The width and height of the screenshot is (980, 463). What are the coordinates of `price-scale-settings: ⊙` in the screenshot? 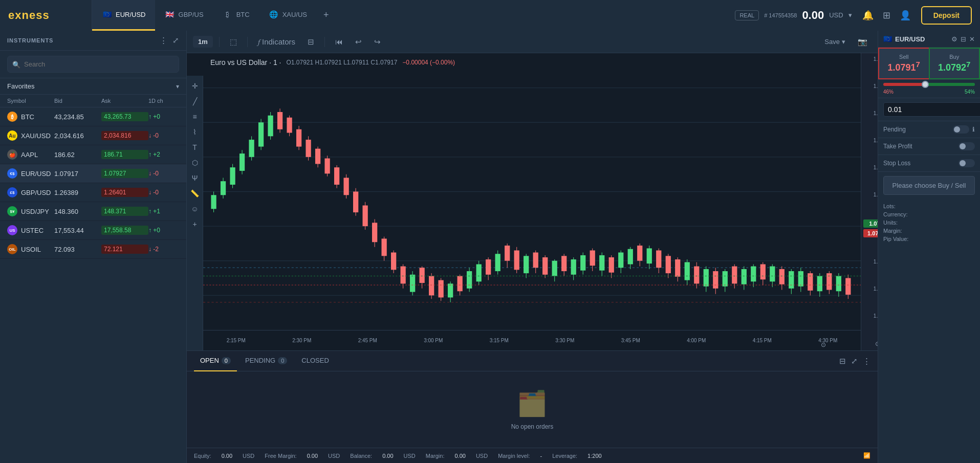 It's located at (870, 344).